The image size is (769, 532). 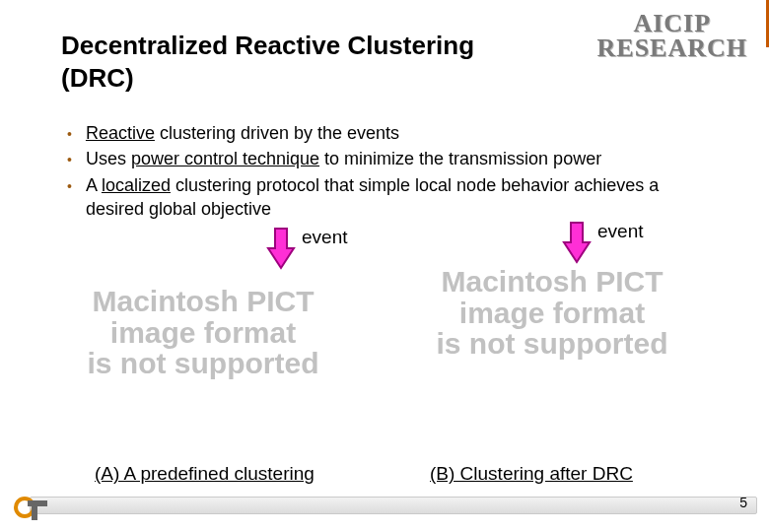 I want to click on bullet-text: A localized clustering protocol that sim…, so click(x=392, y=197).